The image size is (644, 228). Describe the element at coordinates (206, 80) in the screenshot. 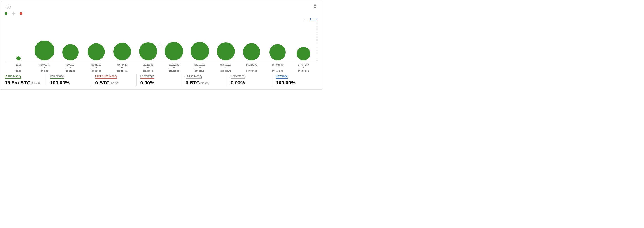

I see `stat-block-at-the-money: At The Money 0 BTC $0.00` at that location.